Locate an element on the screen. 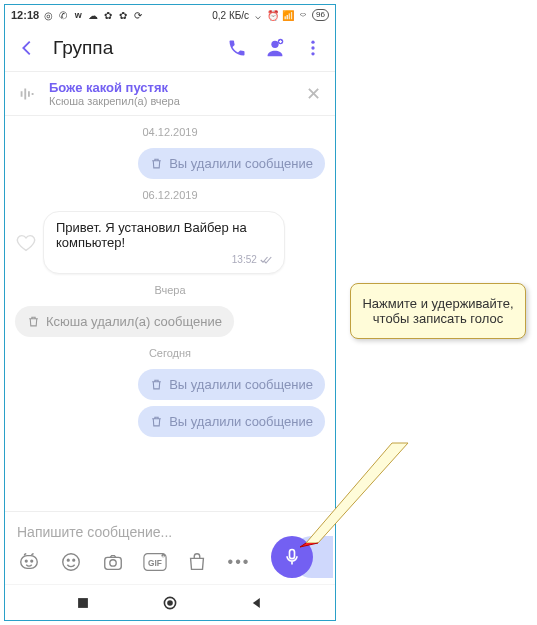 This screenshot has height=625, width=537. signal-icon: 📶 is located at coordinates (288, 15).